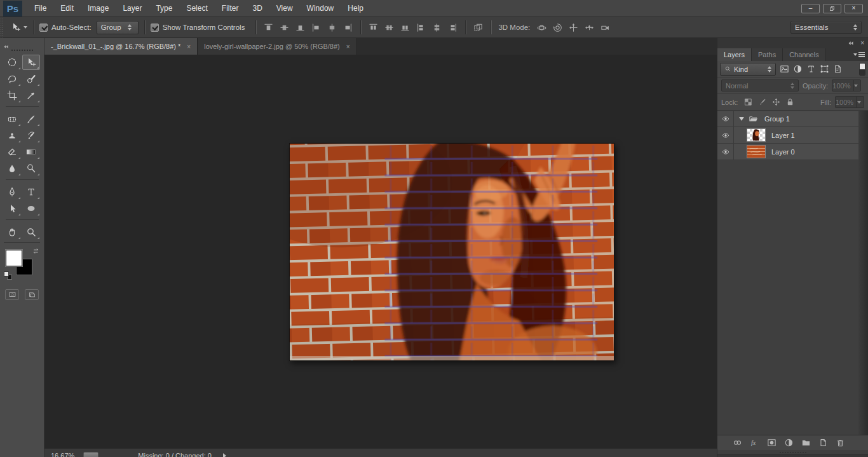  What do you see at coordinates (12, 232) in the screenshot?
I see `hand-tool` at bounding box center [12, 232].